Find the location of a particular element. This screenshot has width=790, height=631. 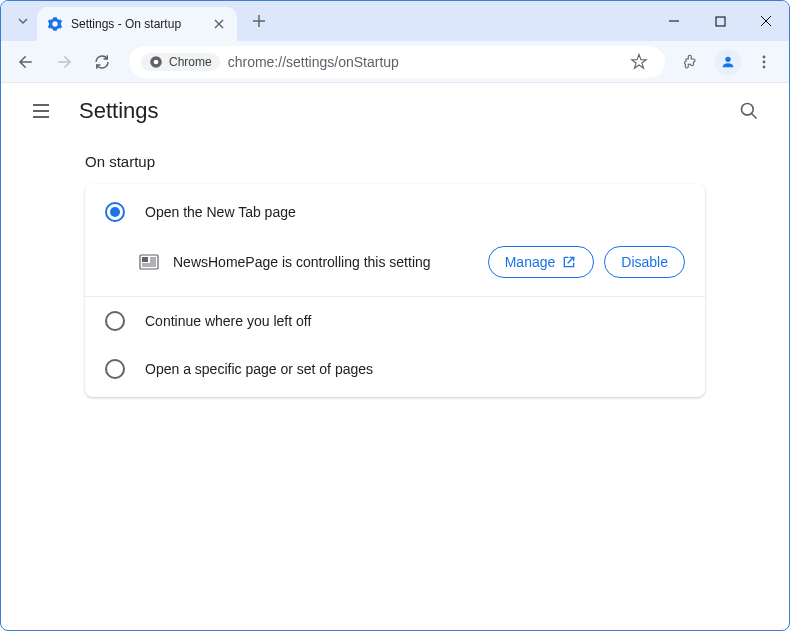

chevron-down-icon is located at coordinates (23, 21).